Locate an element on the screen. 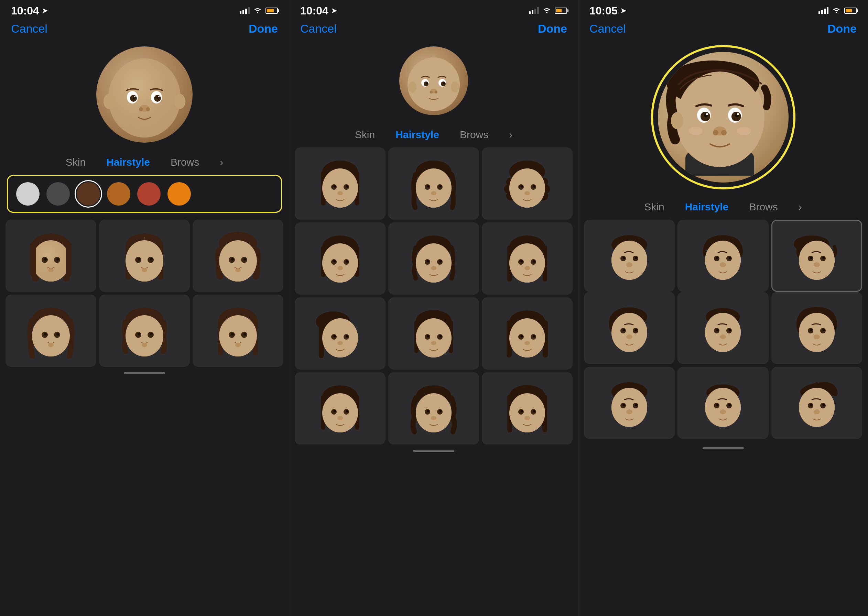 This screenshot has height=616, width=868. tab-skin-2: Skin is located at coordinates (365, 135).